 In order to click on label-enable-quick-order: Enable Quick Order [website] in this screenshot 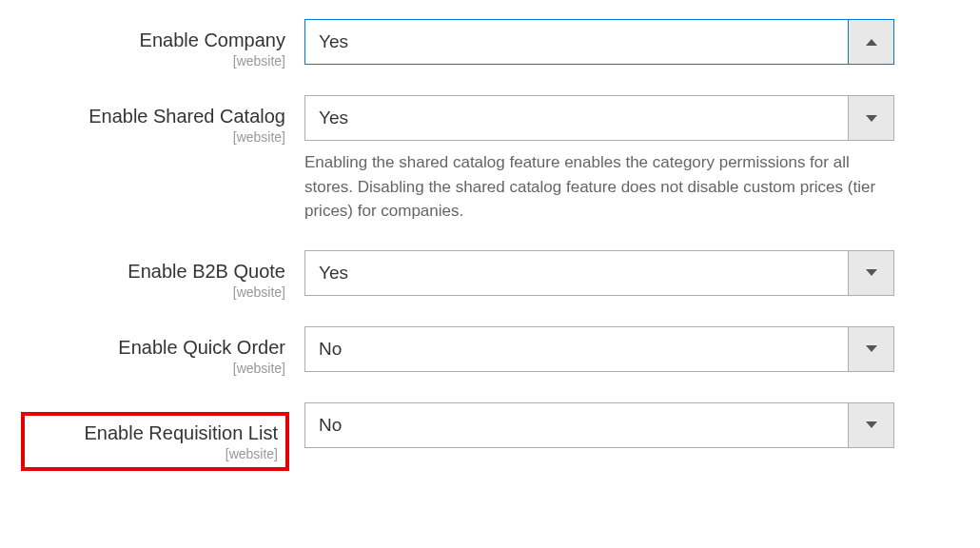, I will do `click(167, 351)`.